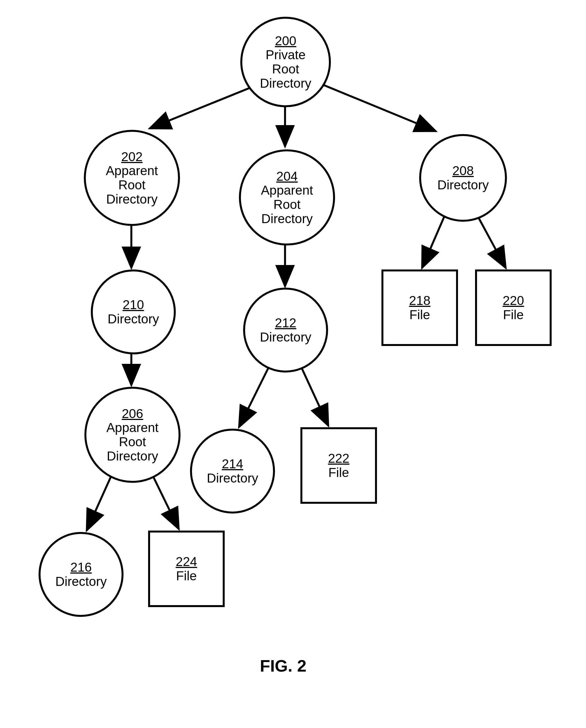 The image size is (586, 728). What do you see at coordinates (420, 308) in the screenshot?
I see `node-file-218: 218 File` at bounding box center [420, 308].